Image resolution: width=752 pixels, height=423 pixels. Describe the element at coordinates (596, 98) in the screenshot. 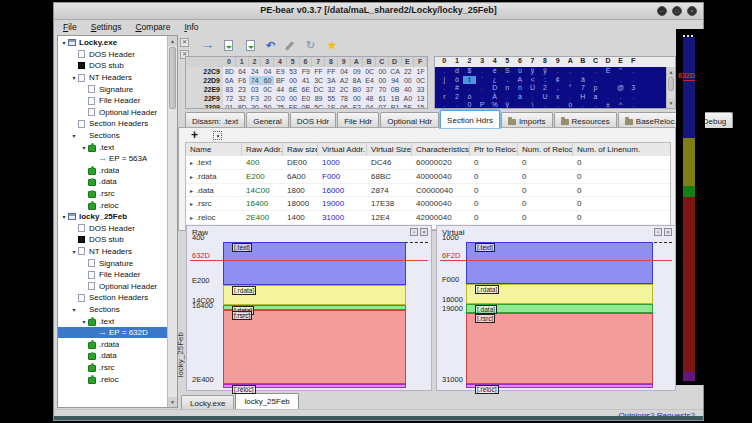

I see `ascii-char: a` at that location.